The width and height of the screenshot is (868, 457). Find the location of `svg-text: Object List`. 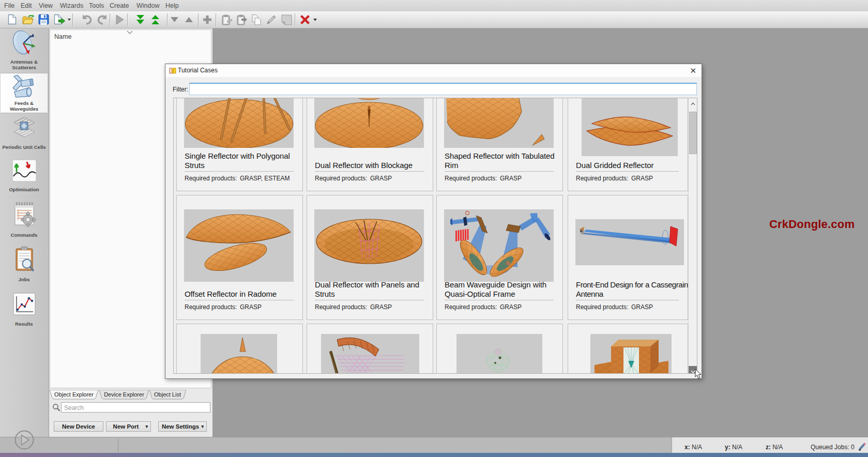

svg-text: Object List is located at coordinates (167, 394).